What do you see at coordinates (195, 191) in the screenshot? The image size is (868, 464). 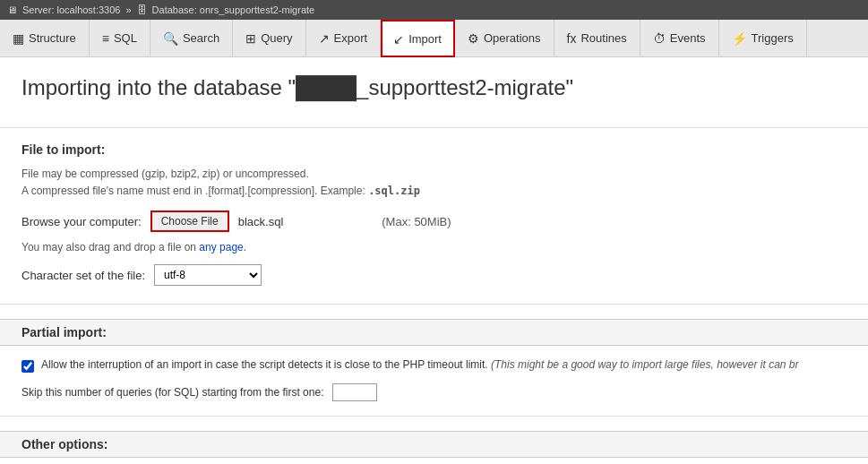 I see `info-line2: A compressed file's name must end in .[f…` at bounding box center [195, 191].